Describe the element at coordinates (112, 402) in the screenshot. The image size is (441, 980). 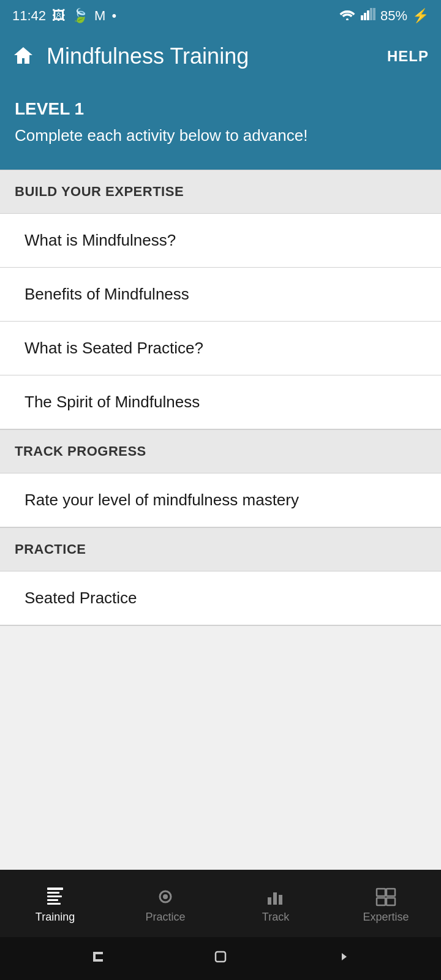
I see `list-item-text: The Spirit of Mindfulness` at that location.